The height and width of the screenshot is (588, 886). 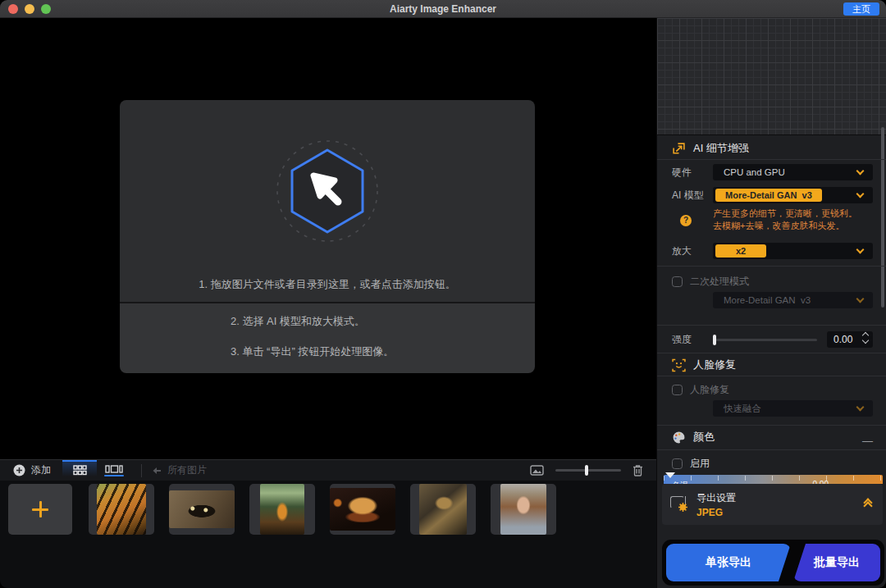 What do you see at coordinates (868, 441) in the screenshot?
I see `collapse-section-button: —` at bounding box center [868, 441].